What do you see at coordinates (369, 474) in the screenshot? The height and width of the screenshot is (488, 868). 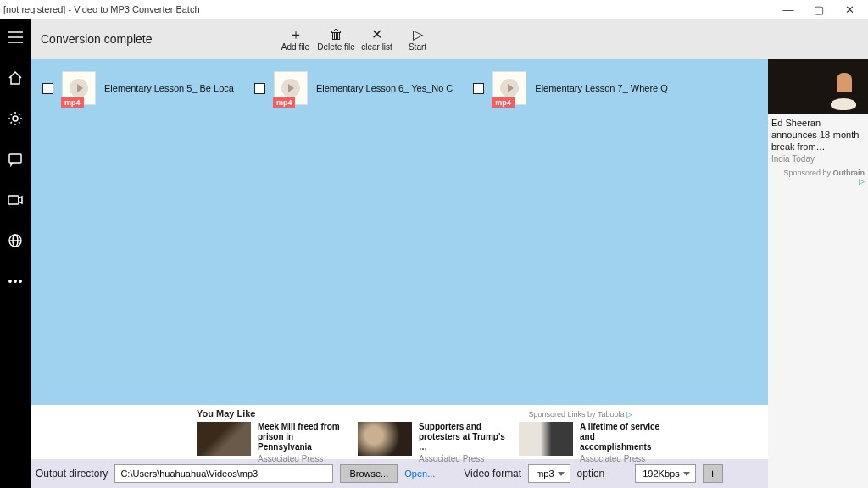 I see `browse-button: Browse...` at bounding box center [369, 474].